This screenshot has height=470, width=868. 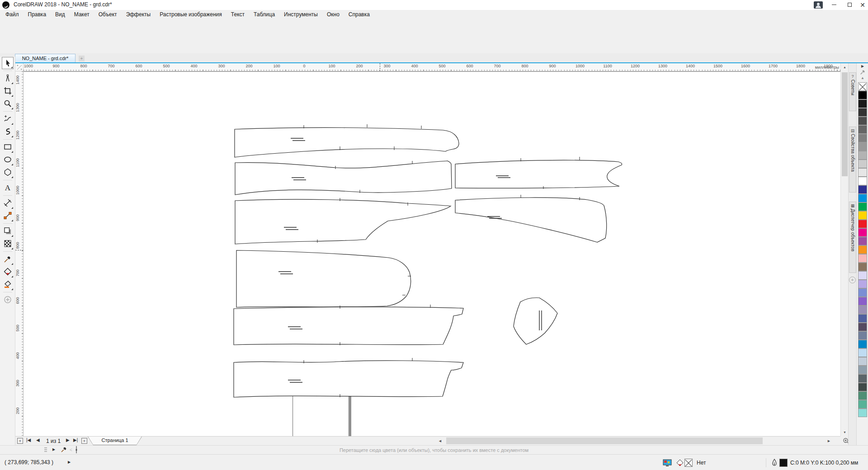 What do you see at coordinates (82, 14) in the screenshot?
I see `menu-item-3: Макет` at bounding box center [82, 14].